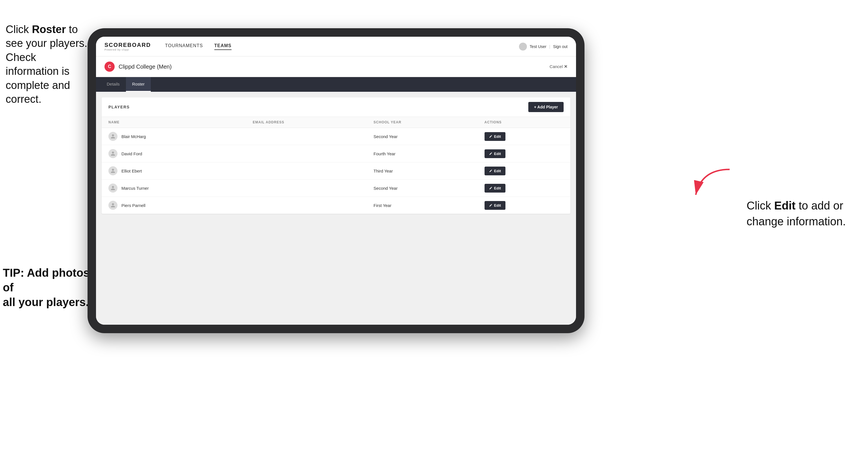  Describe the element at coordinates (119, 107) in the screenshot. I see `panel-title: PLAYERS` at that location.